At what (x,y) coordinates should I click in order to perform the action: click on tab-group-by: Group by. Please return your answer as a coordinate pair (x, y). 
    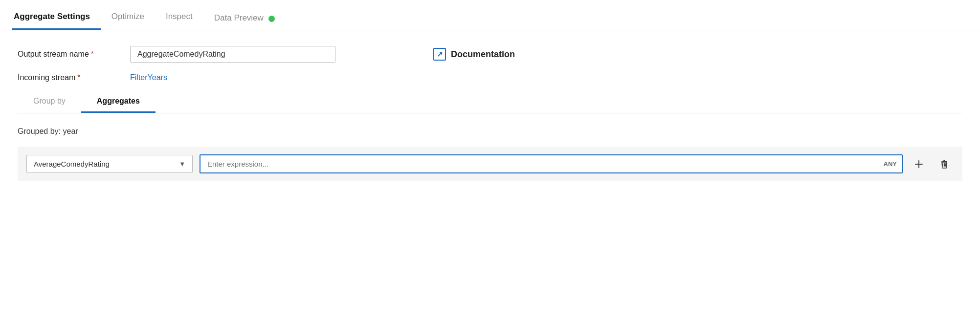
    Looking at the image, I should click on (49, 103).